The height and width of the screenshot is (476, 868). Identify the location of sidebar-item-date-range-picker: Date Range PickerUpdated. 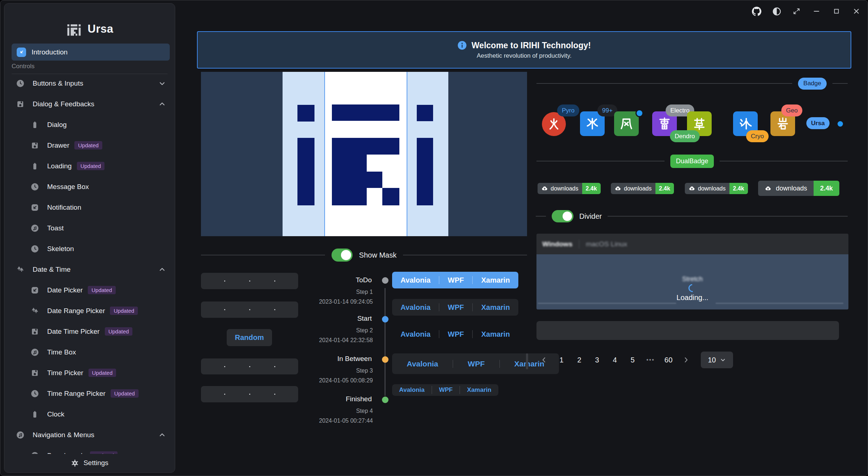
(90, 311).